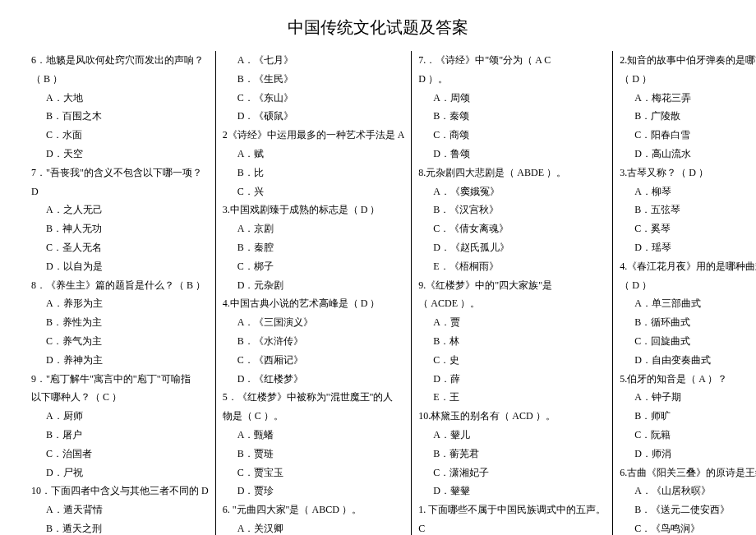 The height and width of the screenshot is (535, 756). I want to click on text-line: D．瑶琴, so click(688, 248).